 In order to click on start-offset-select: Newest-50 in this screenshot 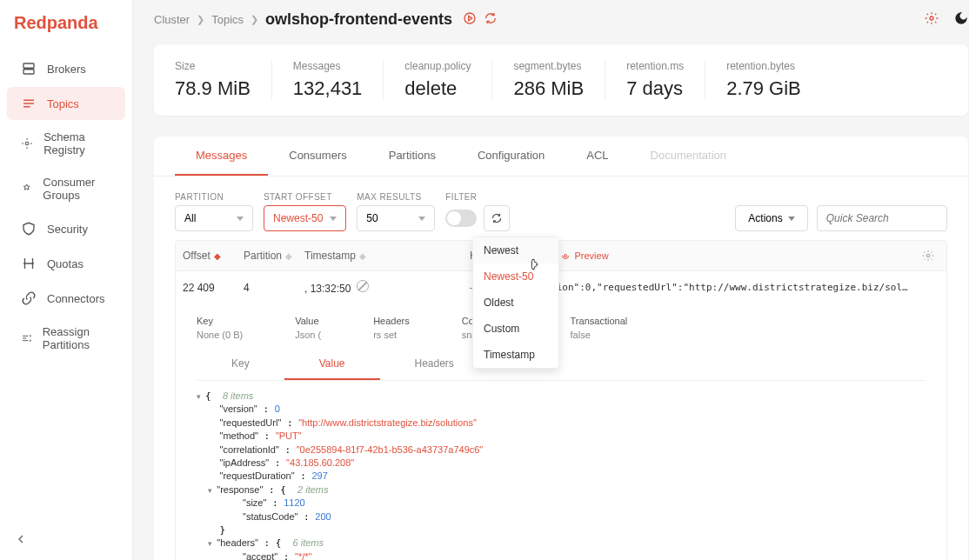, I will do `click(304, 218)`.